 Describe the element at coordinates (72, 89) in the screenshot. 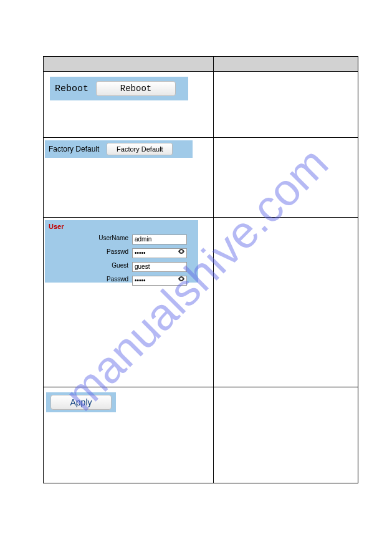

I see `reboot-label: Reboot` at that location.